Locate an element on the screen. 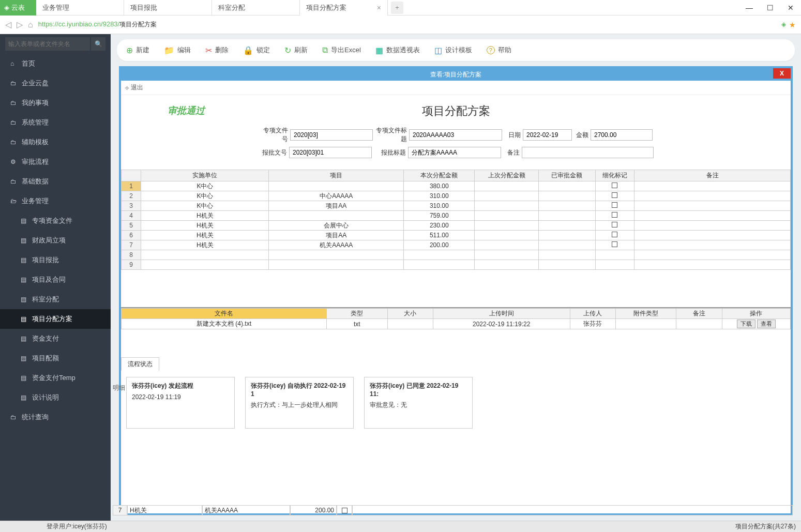 Image resolution: width=801 pixels, height=532 pixels. table-row: 6H机关项目AA511.00 is located at coordinates (456, 236).